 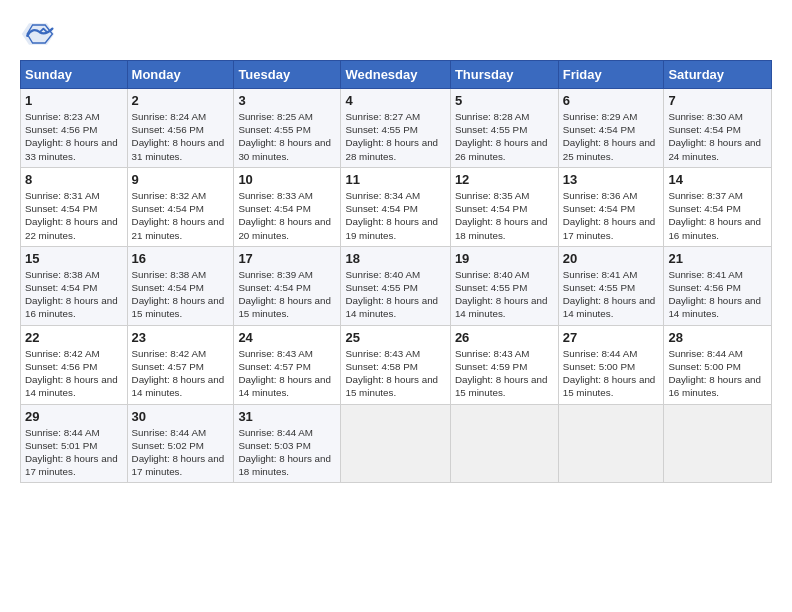 I want to click on calendar-cell: 11 Sunrise: 8:34 AM Sunset: 4:54 PM Dayl…, so click(x=396, y=206).